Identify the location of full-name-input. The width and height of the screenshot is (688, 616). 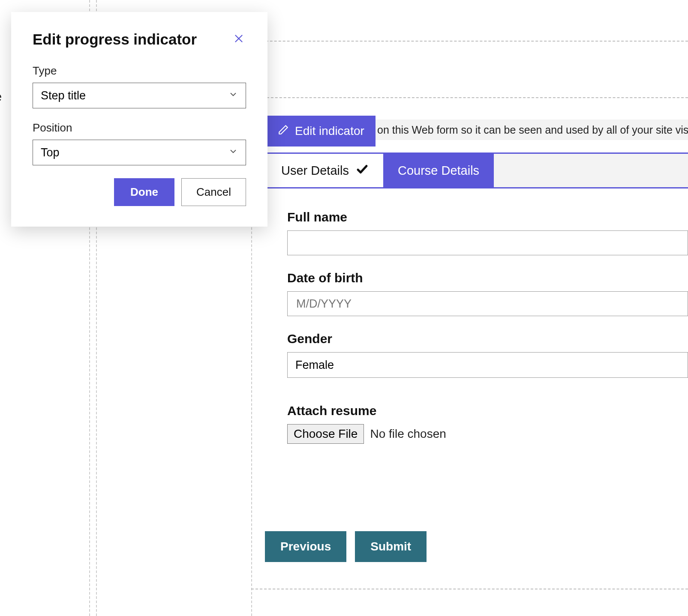
(488, 243).